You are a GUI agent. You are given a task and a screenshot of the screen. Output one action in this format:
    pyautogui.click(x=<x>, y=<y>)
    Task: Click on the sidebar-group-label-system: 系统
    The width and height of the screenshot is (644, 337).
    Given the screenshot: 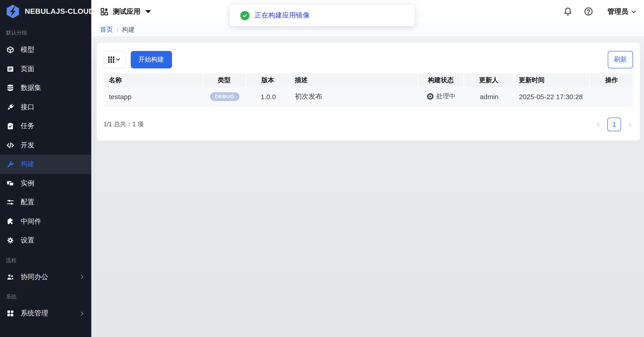 What is the action you would take?
    pyautogui.click(x=46, y=295)
    